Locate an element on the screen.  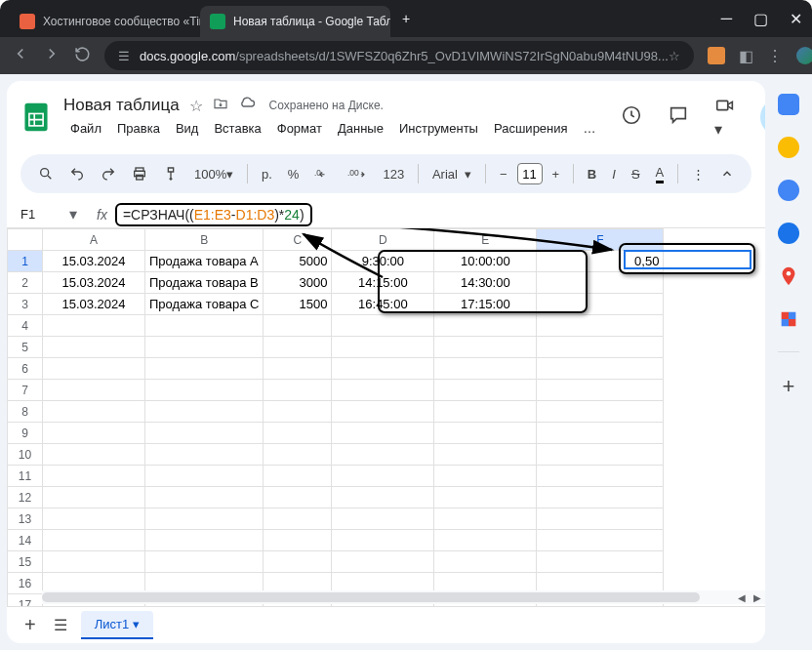
cell: Продажа товара B is located at coordinates (205, 283).